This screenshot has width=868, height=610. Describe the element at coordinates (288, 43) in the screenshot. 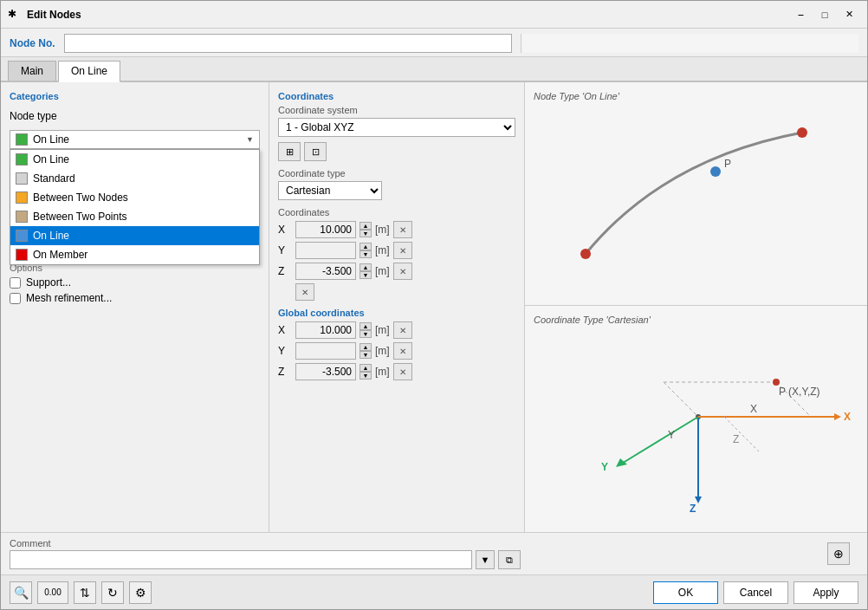

I see `node-no-input: 21,23` at that location.